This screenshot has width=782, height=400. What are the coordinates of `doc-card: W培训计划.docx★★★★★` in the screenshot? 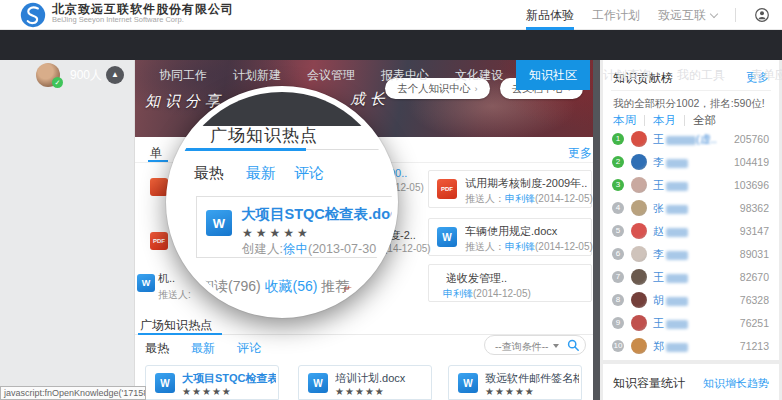 It's located at (365, 382).